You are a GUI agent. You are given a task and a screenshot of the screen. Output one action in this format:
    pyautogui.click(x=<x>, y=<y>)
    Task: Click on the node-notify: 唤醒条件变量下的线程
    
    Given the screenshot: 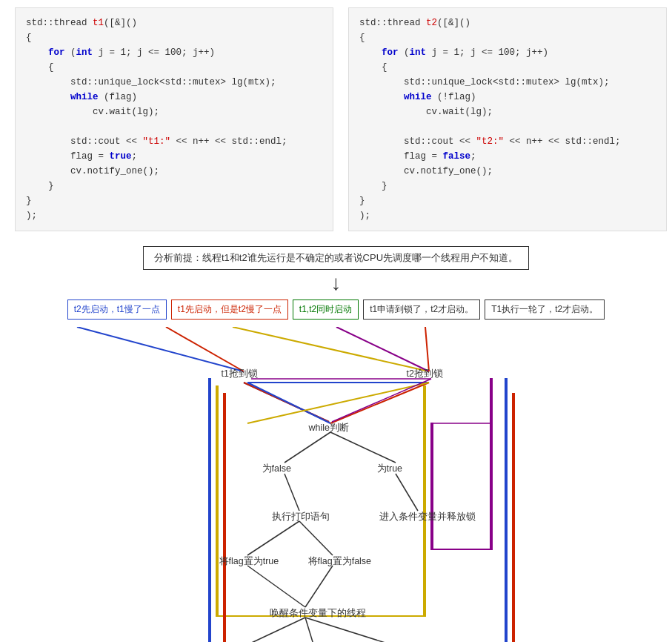 What is the action you would take?
    pyautogui.click(x=318, y=614)
    